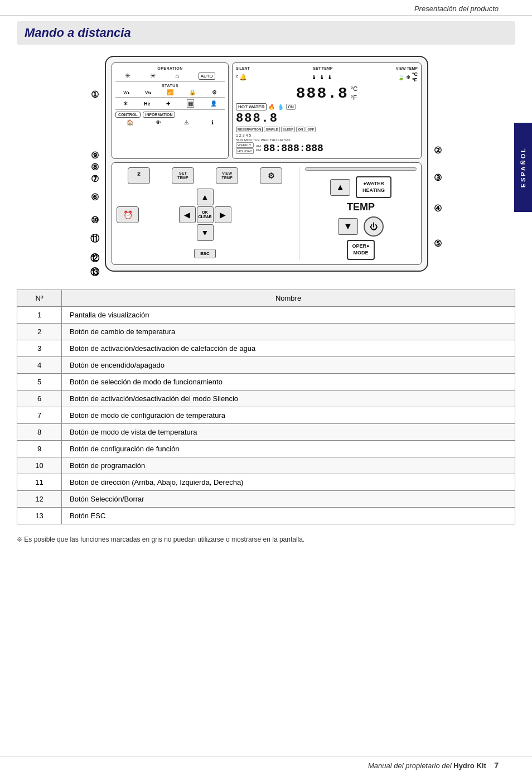 The width and height of the screenshot is (532, 781). Describe the element at coordinates (170, 110) in the screenshot. I see `left-panel: OPERATION ✳ ☀ ⌂ AUTO STATUS W₁ W₂ 📶 🔒 ⚙` at that location.